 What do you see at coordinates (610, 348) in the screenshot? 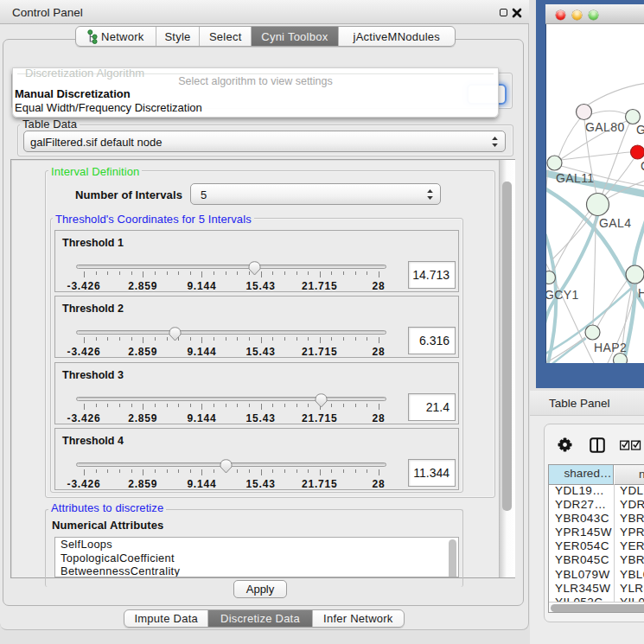
I see `svg-text: HAP2` at bounding box center [610, 348].